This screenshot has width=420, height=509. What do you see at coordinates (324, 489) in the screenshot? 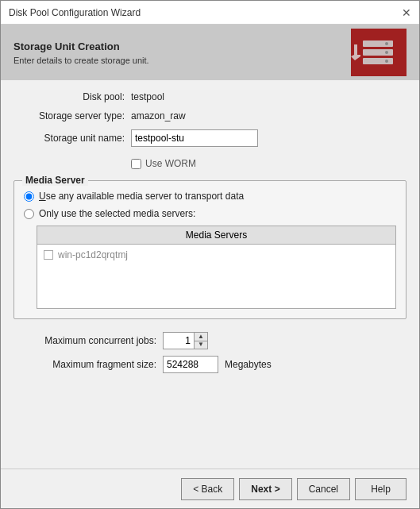
I see `cancel-button: Cancel` at bounding box center [324, 489].